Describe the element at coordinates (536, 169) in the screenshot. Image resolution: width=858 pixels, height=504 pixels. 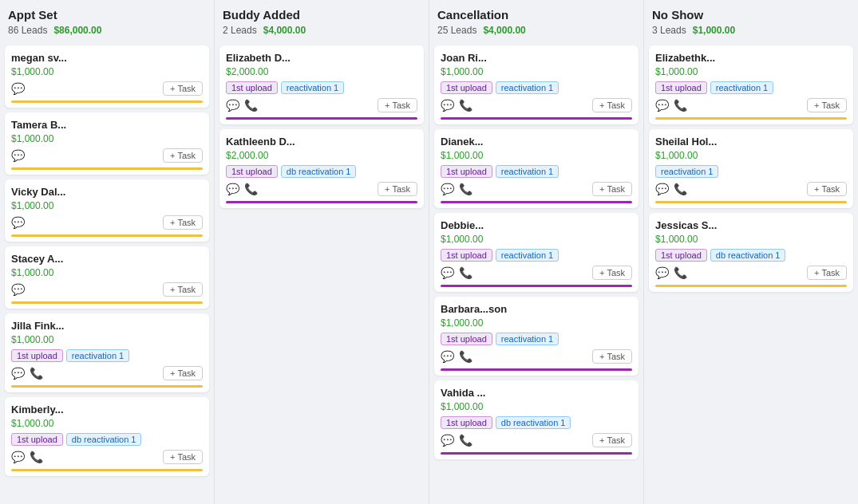
I see `card: Dianek...$1,000.001st uploadreactivation…` at that location.